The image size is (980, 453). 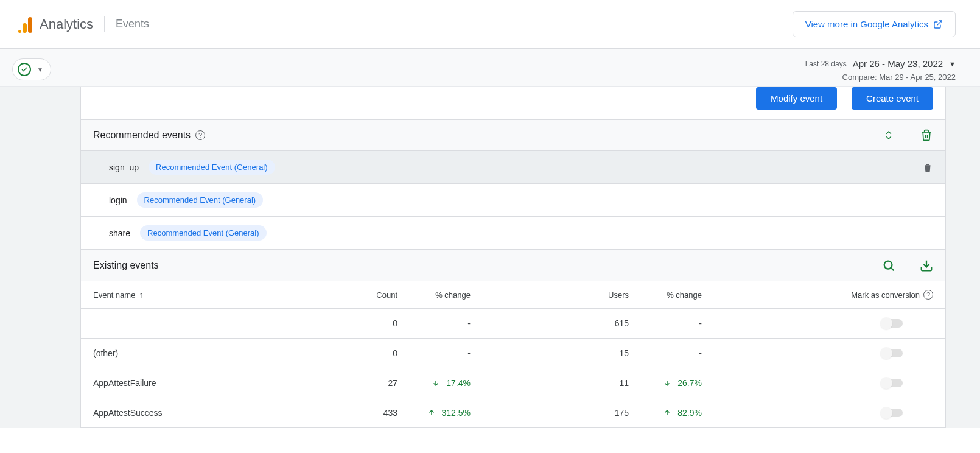 What do you see at coordinates (361, 295) in the screenshot?
I see `col-count: Count` at bounding box center [361, 295].